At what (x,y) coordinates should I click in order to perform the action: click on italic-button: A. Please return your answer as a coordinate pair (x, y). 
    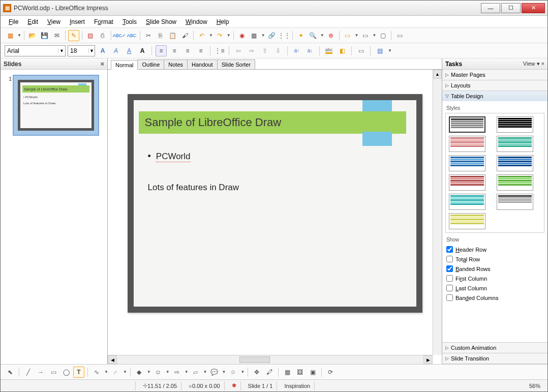
    Looking at the image, I should click on (116, 51).